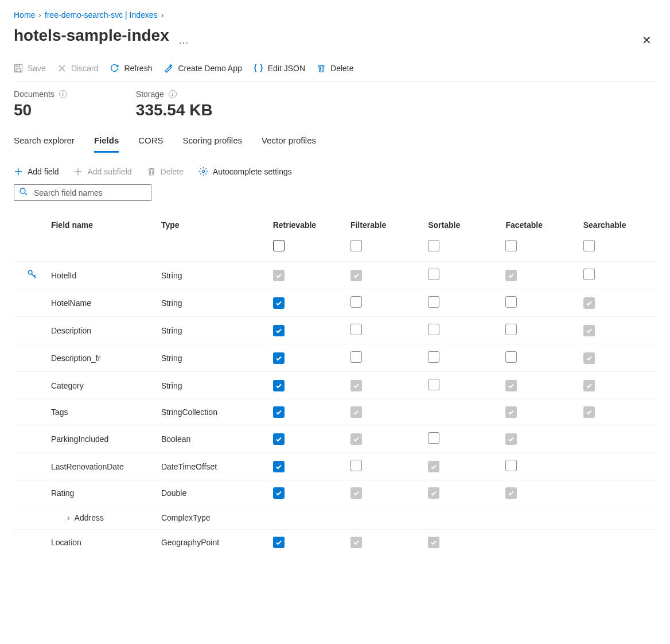 Image resolution: width=670 pixels, height=644 pixels. What do you see at coordinates (335, 494) in the screenshot?
I see `table-row: RatingDouble` at bounding box center [335, 494].